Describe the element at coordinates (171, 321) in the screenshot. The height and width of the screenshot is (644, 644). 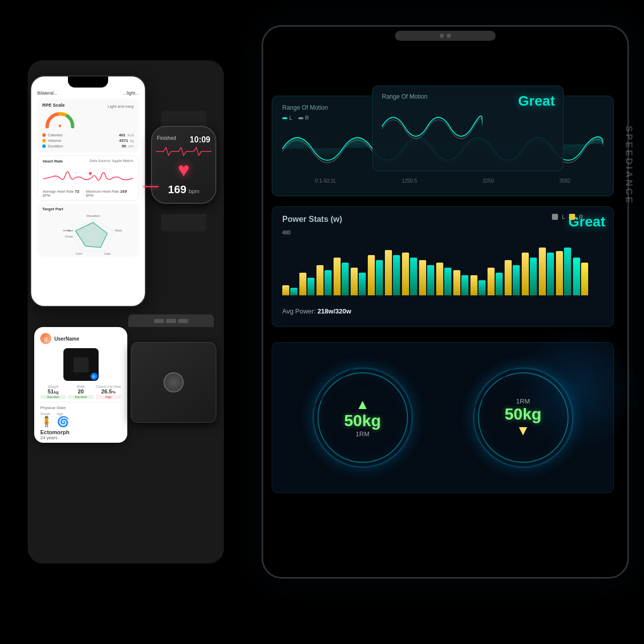
I see `scale-top-bar` at that location.